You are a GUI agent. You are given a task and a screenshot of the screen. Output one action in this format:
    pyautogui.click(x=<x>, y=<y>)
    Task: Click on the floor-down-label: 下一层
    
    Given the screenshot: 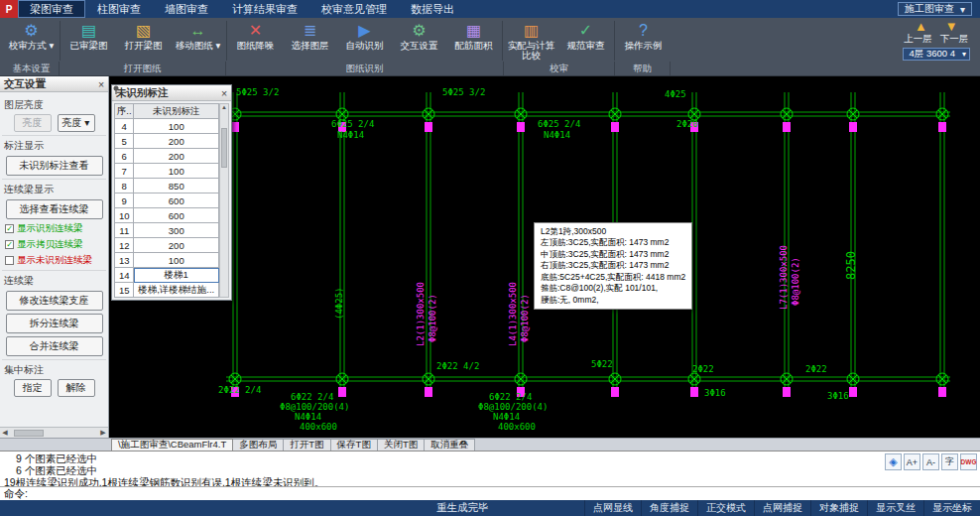 What is the action you would take?
    pyautogui.click(x=954, y=40)
    